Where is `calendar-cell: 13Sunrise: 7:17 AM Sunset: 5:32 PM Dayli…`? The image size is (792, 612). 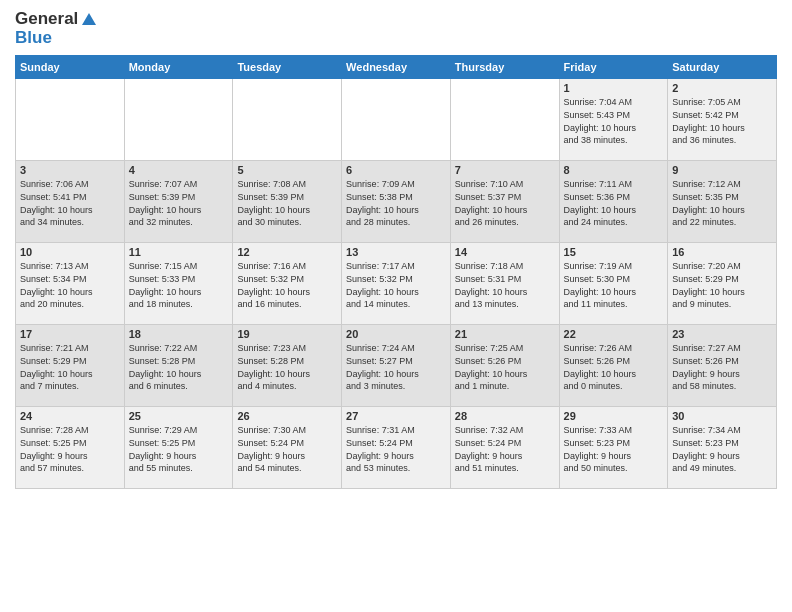
calendar-cell: 13Sunrise: 7:17 AM Sunset: 5:32 PM Dayli… is located at coordinates (396, 284).